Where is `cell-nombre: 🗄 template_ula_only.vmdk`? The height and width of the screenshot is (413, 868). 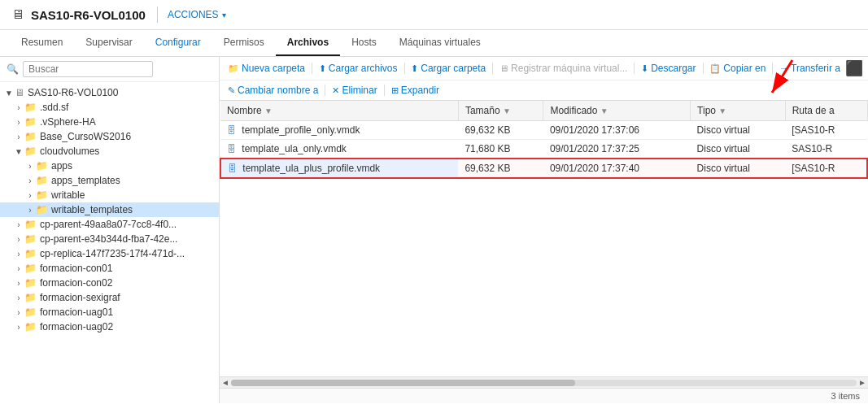
cell-nombre: 🗄 template_ula_only.vmdk is located at coordinates (339, 150).